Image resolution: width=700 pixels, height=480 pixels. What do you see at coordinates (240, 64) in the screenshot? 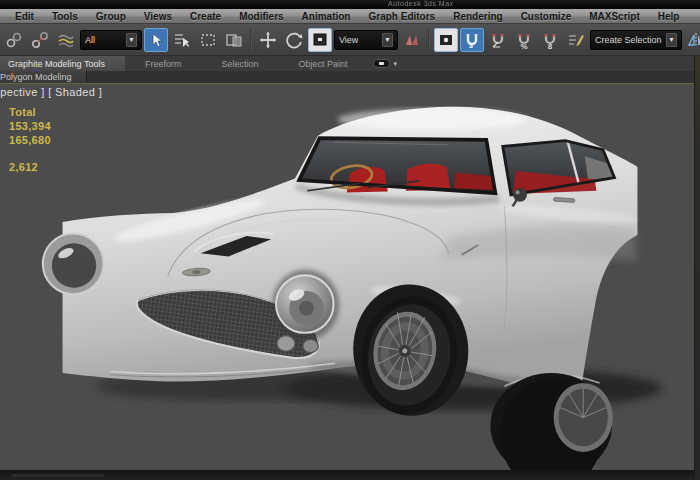
I see `tab-selection: Selection` at bounding box center [240, 64].